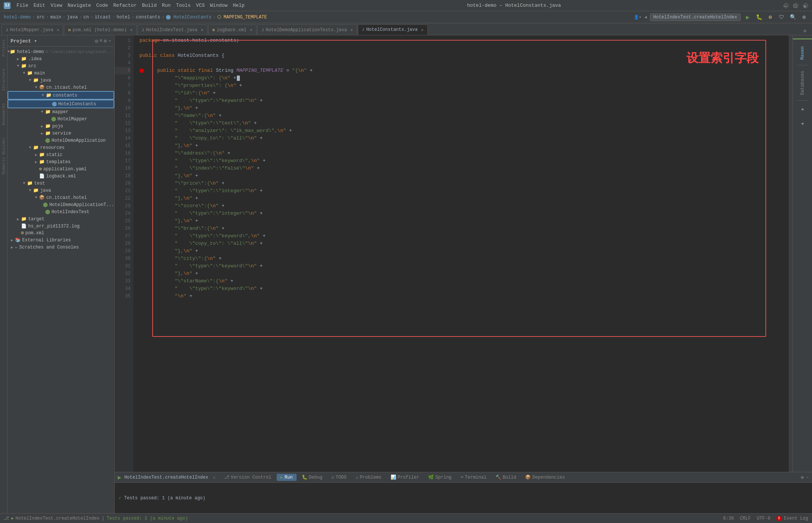  I want to click on coverage-button: 🛡, so click(782, 17).